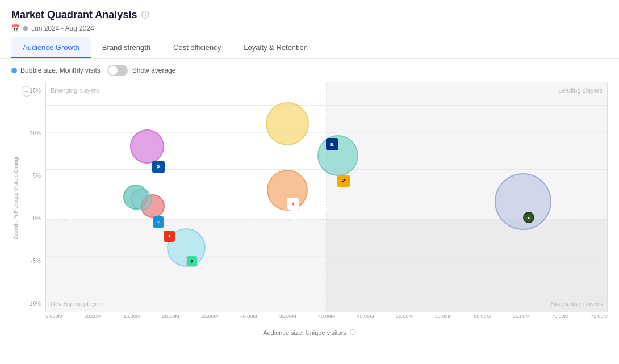 This screenshot has height=364, width=619. I want to click on date-dot, so click(26, 28).